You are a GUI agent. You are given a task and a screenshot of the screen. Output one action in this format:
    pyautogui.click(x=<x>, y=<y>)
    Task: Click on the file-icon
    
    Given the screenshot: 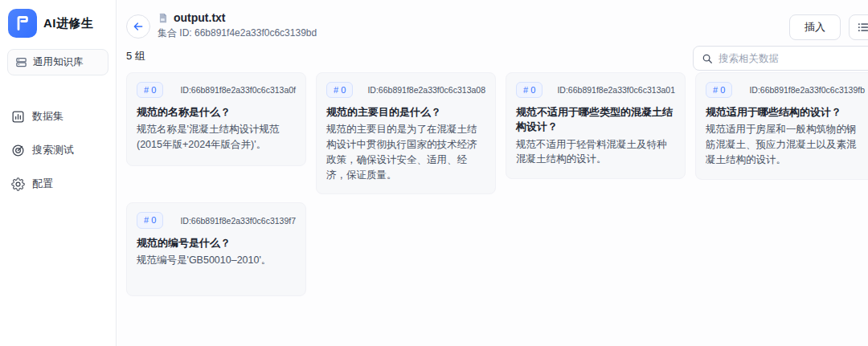 What is the action you would take?
    pyautogui.click(x=163, y=18)
    